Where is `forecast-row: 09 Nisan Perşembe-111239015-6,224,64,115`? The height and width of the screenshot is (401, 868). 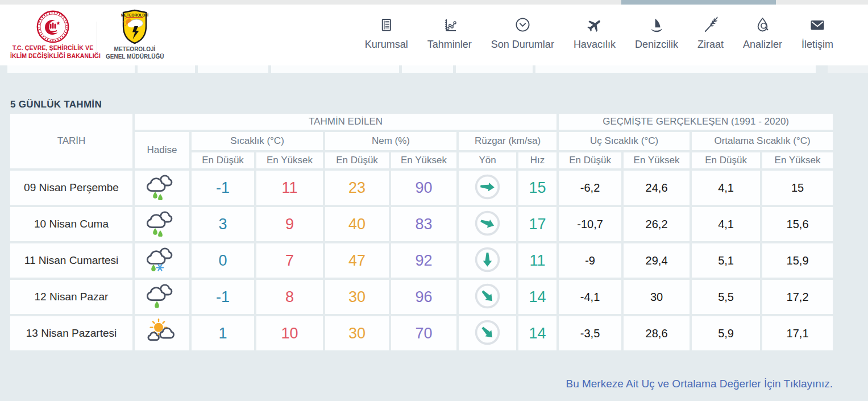
forecast-row: 09 Nisan Perşembe-111239015-6,224,64,115 is located at coordinates (422, 188).